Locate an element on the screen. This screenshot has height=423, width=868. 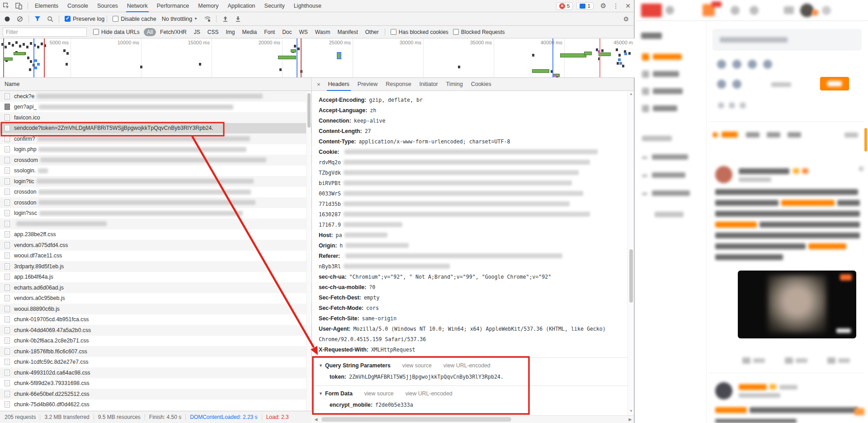
emoji-icon is located at coordinates (722, 64).